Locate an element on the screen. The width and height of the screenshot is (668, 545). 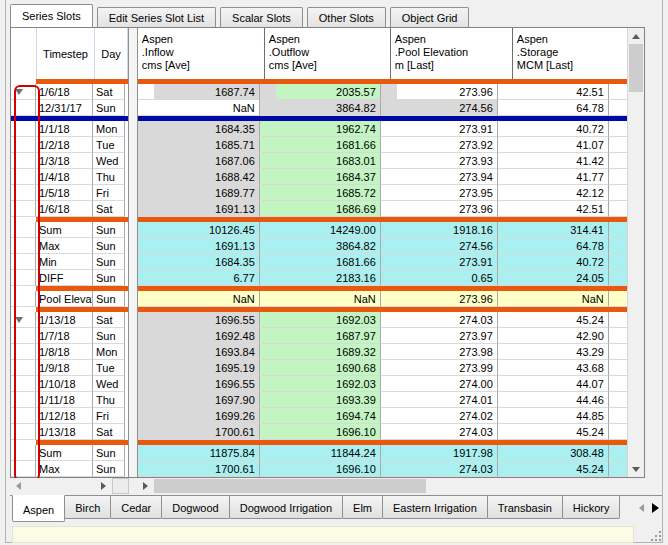
value-cell: 1918.16 is located at coordinates (440, 230).